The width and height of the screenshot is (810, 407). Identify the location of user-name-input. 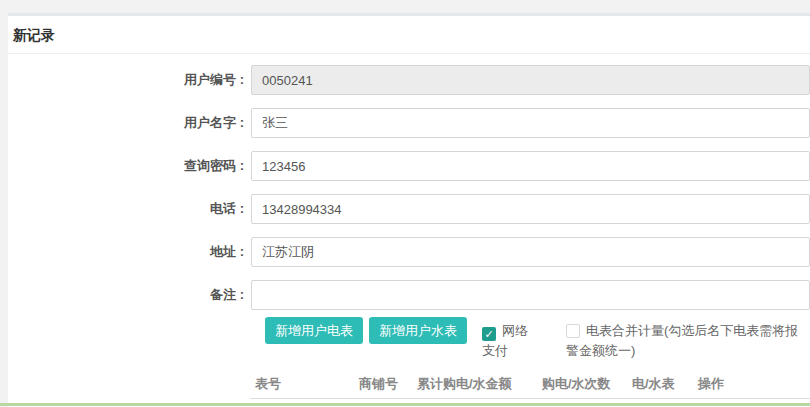
(530, 123).